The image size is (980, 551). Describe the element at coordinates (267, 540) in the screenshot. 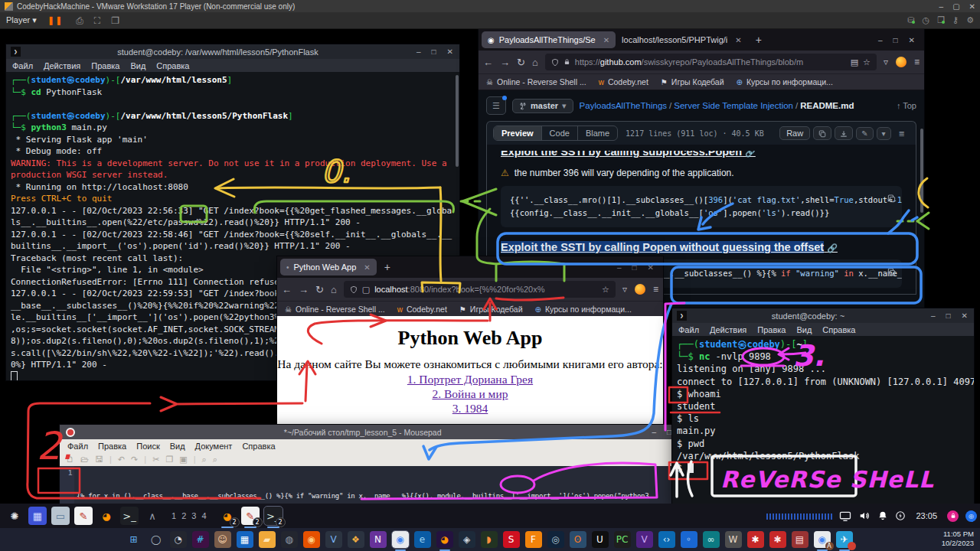

I see `files-icon: ▰` at that location.